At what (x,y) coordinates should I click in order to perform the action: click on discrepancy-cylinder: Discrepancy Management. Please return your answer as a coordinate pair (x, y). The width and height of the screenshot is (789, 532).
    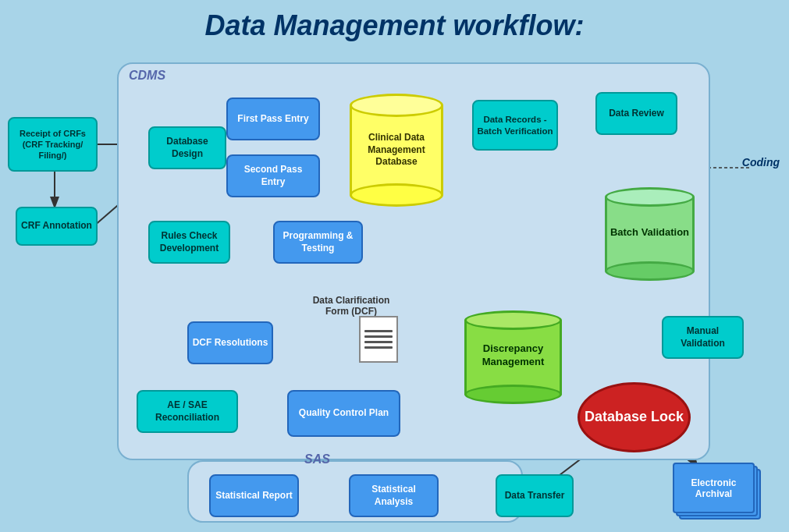
    Looking at the image, I should click on (514, 357).